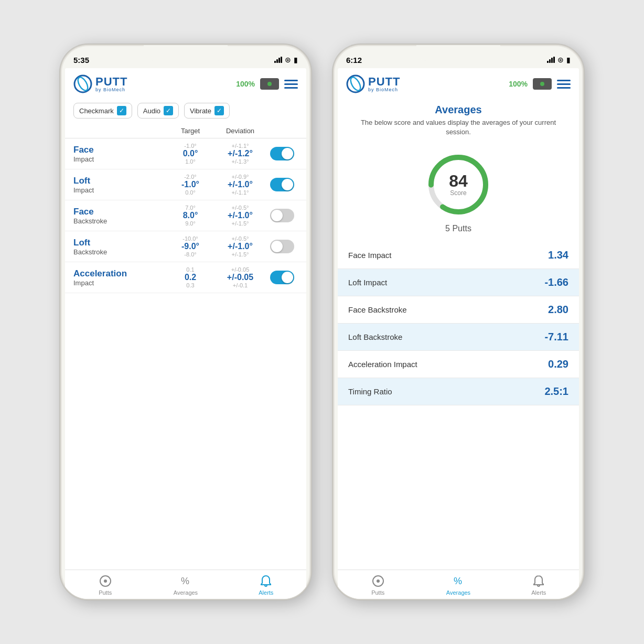  What do you see at coordinates (186, 585) in the screenshot?
I see `tab-averages-left: % Averages` at bounding box center [186, 585].